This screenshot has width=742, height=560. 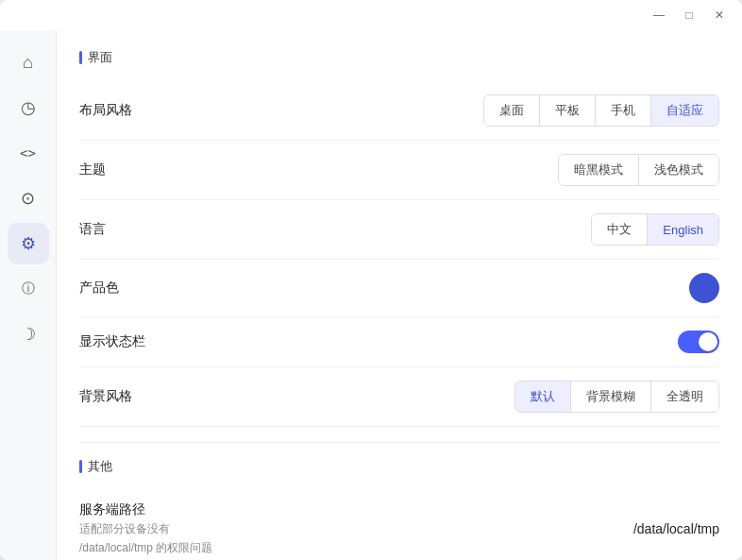 I want to click on sidebar-item-moon: ☽, so click(x=28, y=334).